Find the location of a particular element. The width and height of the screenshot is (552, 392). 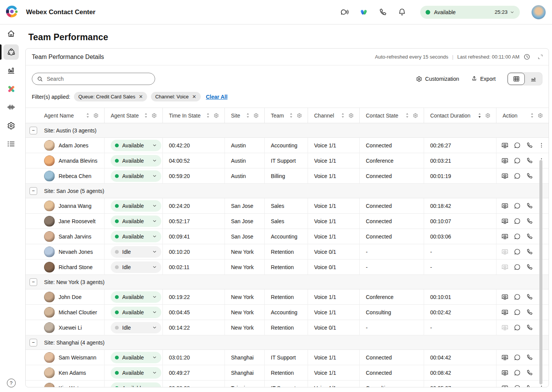

sidebar-item-analytics is located at coordinates (11, 70).